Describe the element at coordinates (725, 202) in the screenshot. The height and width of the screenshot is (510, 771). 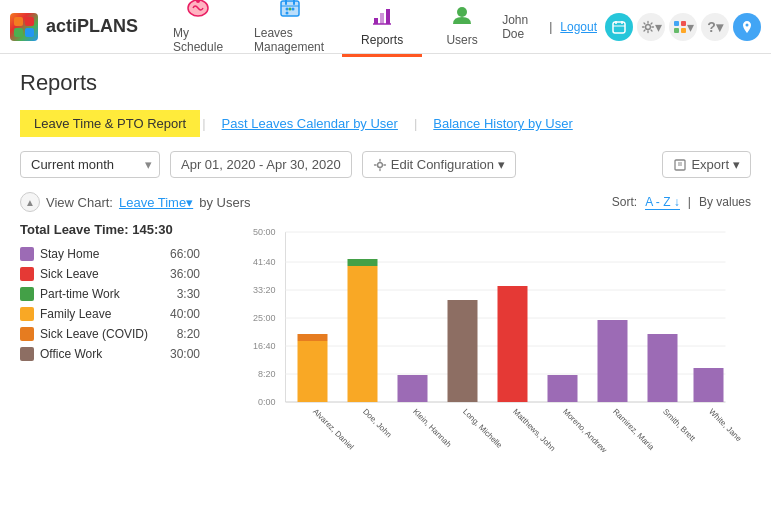
I see `sort-values-button: By values` at that location.